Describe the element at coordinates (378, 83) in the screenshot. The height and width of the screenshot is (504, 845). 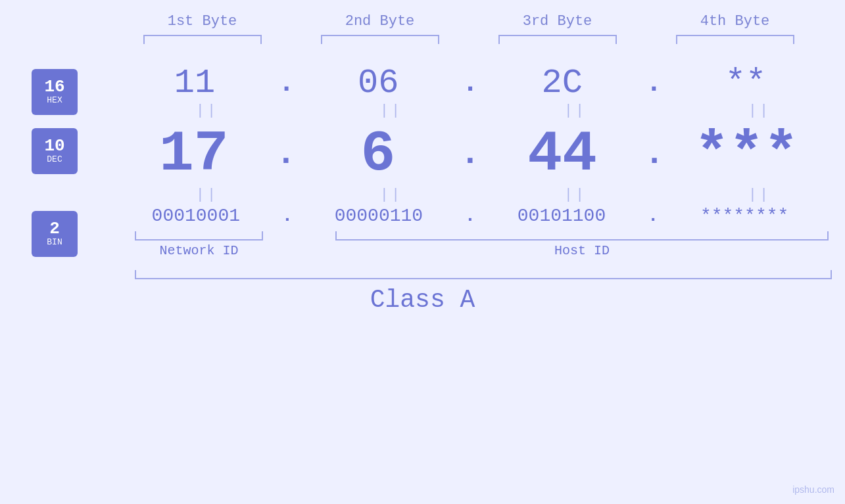
I see `hex-byte-2: 06` at that location.